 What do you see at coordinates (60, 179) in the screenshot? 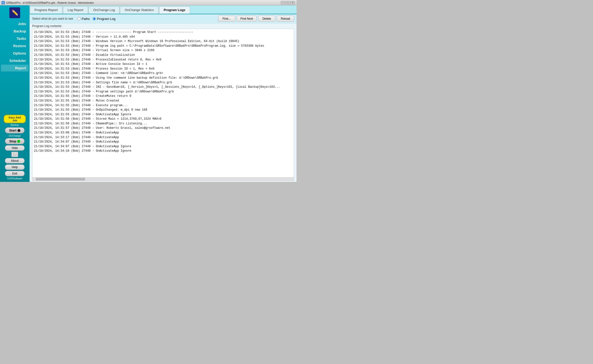
I see `horizontal-scrollbar-thumb` at bounding box center [60, 179].